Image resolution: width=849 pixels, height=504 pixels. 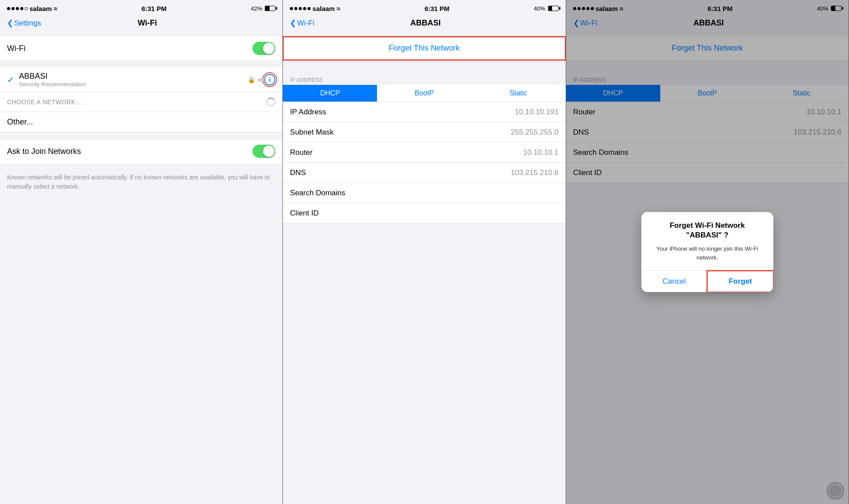 I want to click on back-button-1: ❮ Settings, so click(x=24, y=23).